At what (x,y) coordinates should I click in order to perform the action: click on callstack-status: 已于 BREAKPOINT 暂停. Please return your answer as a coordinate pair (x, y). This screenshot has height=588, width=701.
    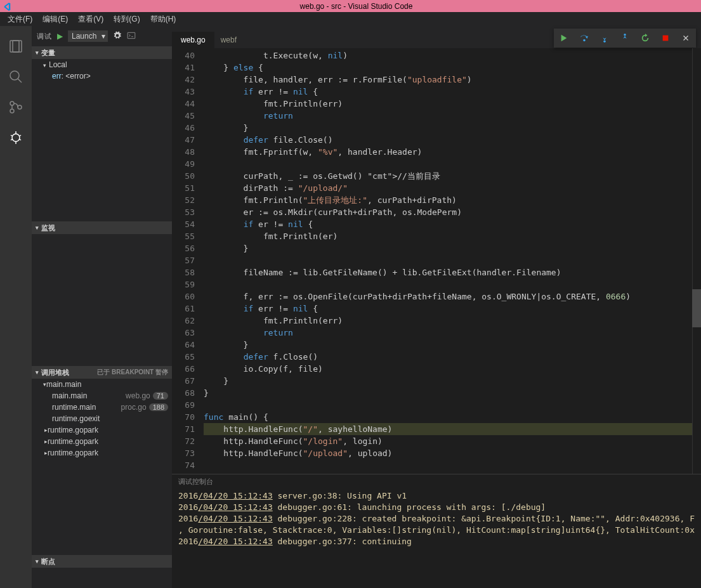
    Looking at the image, I should click on (133, 372).